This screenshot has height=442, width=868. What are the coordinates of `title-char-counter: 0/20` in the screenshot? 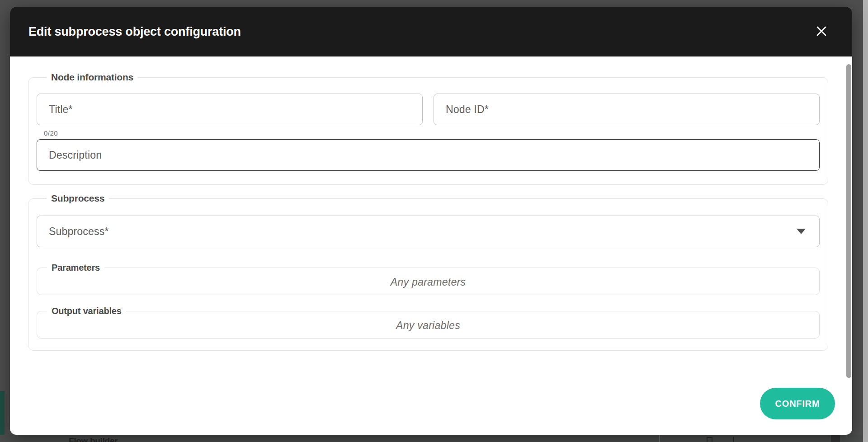 It's located at (432, 133).